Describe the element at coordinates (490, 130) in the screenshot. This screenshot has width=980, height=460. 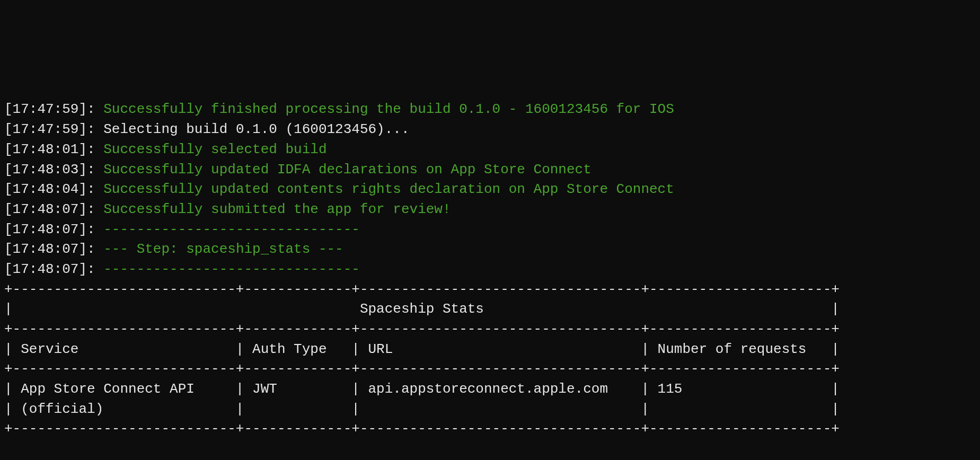
I see `log-line: [17:47:59]: Selecting build 0.1.0 (16001…` at that location.